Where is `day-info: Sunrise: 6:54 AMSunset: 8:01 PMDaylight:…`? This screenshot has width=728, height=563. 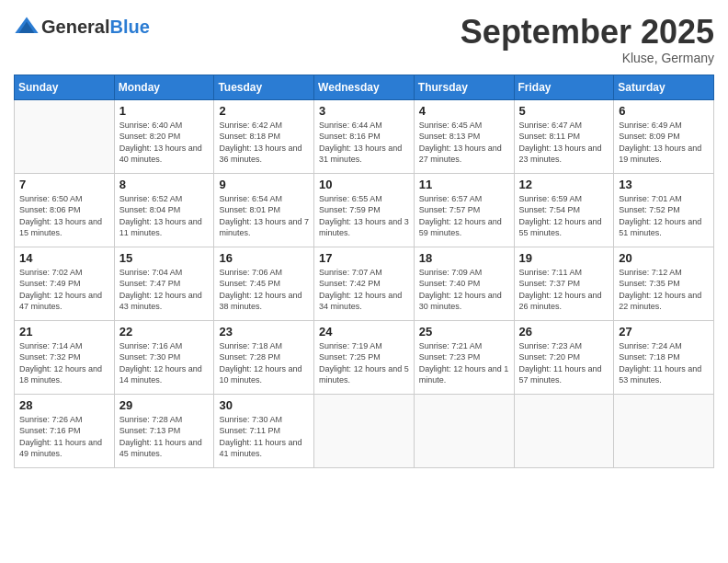
day-info: Sunrise: 6:54 AMSunset: 8:01 PMDaylight:… is located at coordinates (264, 216).